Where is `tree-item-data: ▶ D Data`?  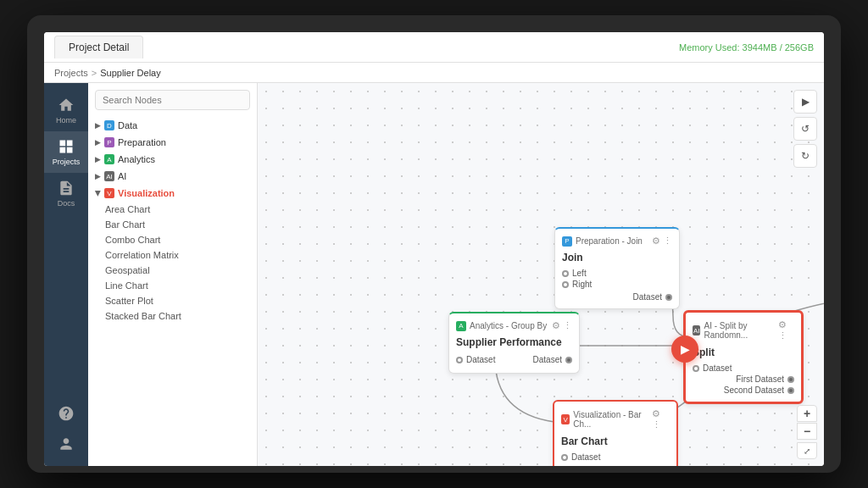 tree-item-data: ▶ D Data is located at coordinates (173, 125).